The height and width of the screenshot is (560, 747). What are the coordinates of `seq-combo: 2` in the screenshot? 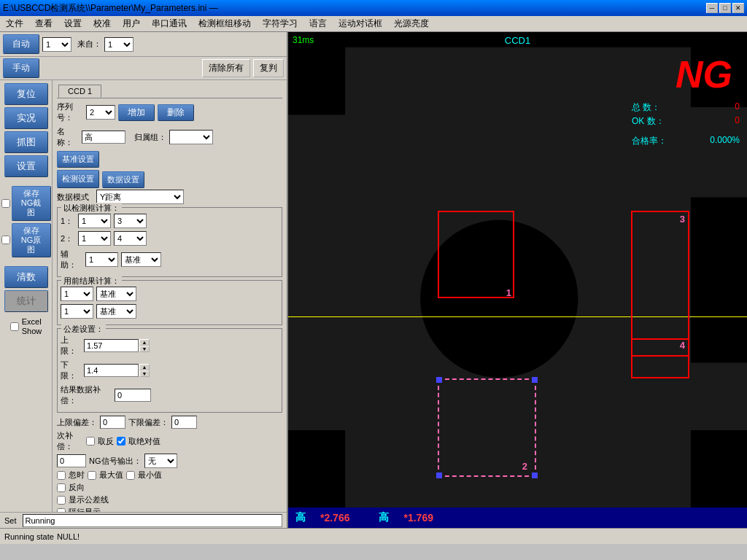 It's located at (101, 112).